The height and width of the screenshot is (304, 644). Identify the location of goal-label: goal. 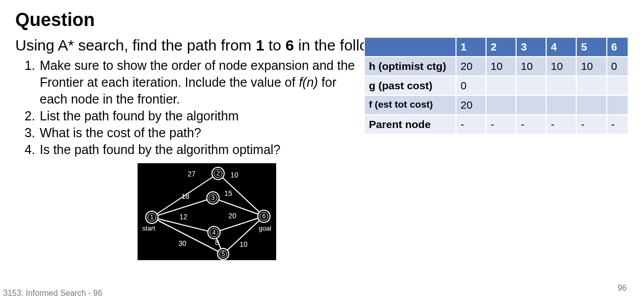
(265, 229).